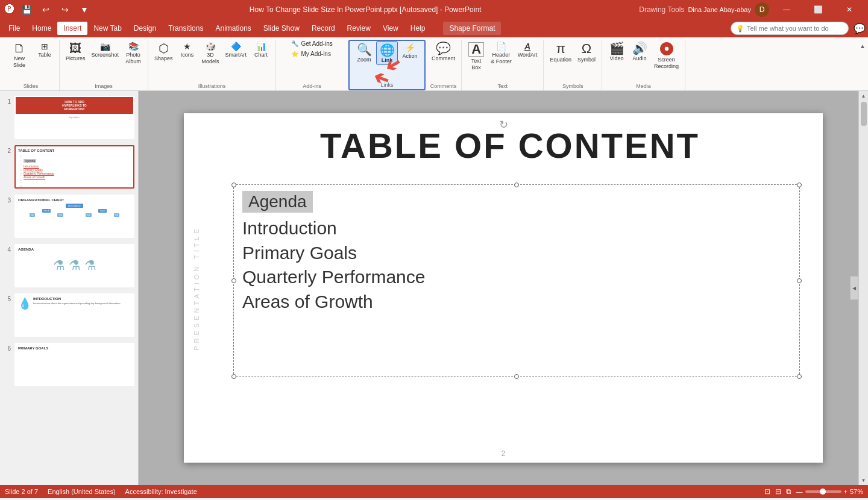 The width and height of the screenshot is (868, 500). Describe the element at coordinates (387, 53) in the screenshot. I see `link-button: 🌐 Link` at that location.